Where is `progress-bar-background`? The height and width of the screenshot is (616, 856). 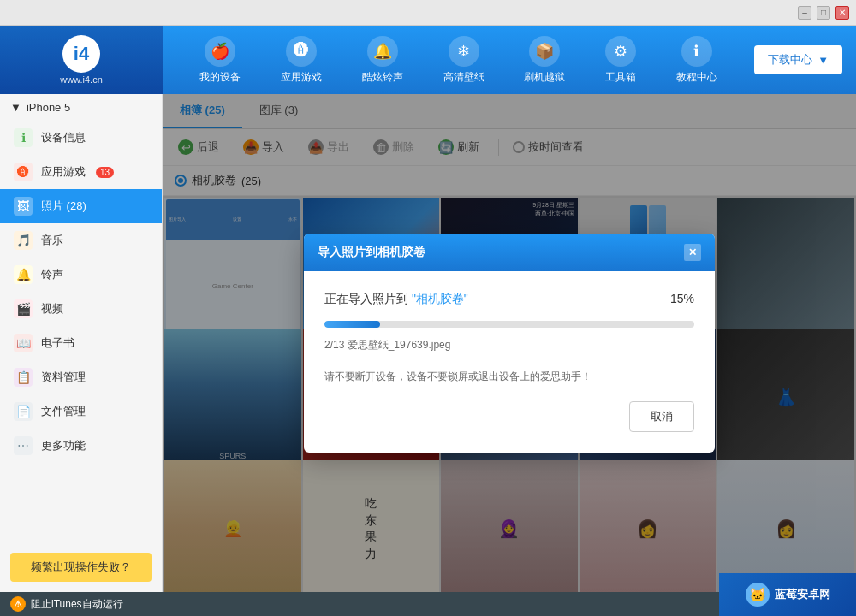 progress-bar-background is located at coordinates (509, 324).